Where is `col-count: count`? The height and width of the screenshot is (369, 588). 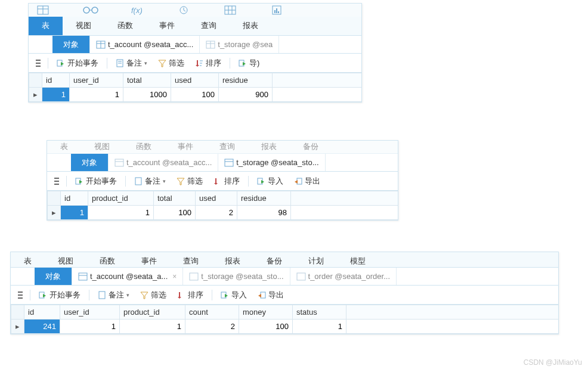
col-count: count is located at coordinates (212, 312).